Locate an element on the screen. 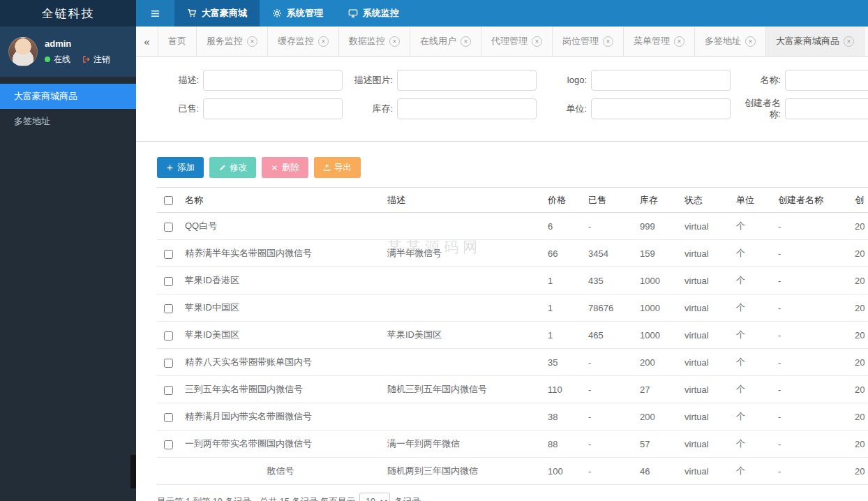 The width and height of the screenshot is (868, 501). button-label: 添加 is located at coordinates (186, 167).